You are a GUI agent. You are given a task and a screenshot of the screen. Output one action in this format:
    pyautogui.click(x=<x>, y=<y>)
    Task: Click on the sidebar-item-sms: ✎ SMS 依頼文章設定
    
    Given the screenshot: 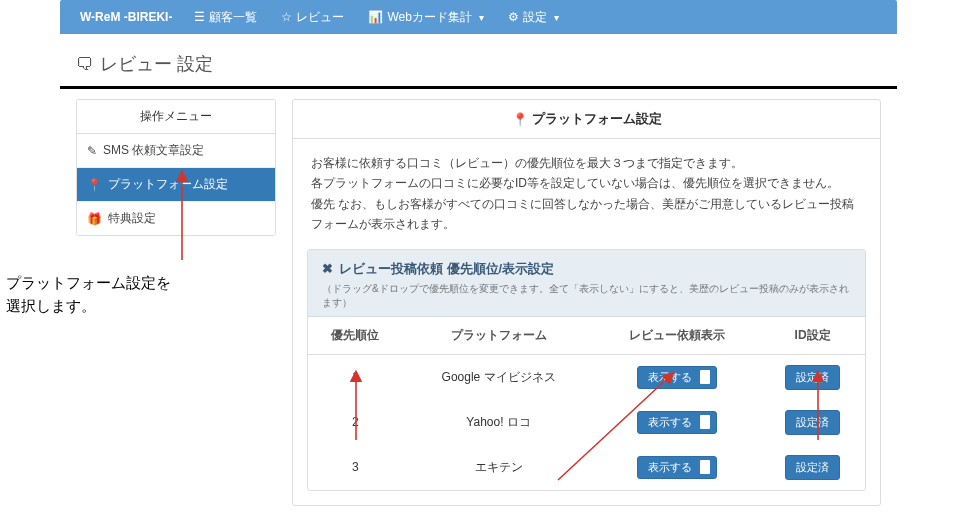 What is the action you would take?
    pyautogui.click(x=176, y=151)
    